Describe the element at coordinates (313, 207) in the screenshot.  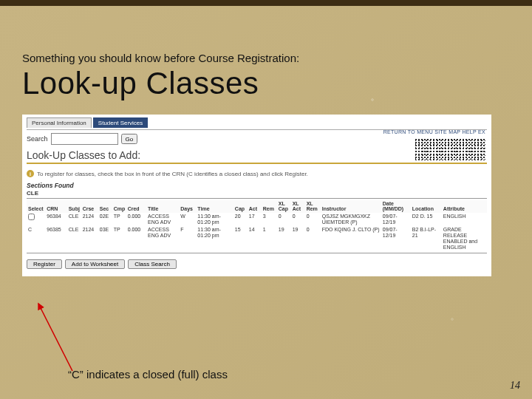
I see `th-xlrem: XL Rem` at that location.